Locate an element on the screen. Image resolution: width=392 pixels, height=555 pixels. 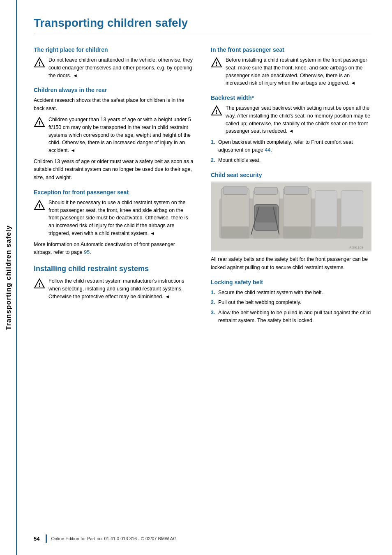
locking-heading: Locking safety belt is located at coordinates (291, 282).